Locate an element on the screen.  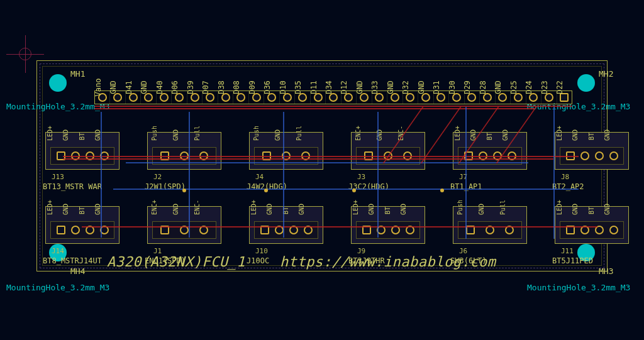
header-pin: D24 is located at coordinates (534, 97).